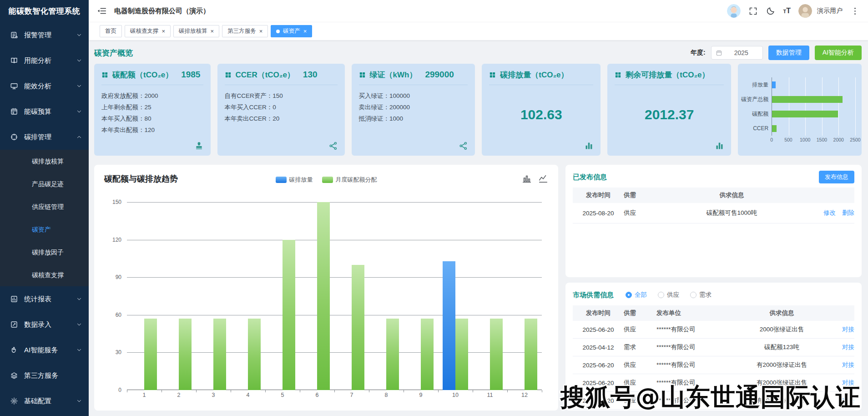 This screenshot has width=868, height=416. Describe the element at coordinates (732, 213) in the screenshot. I see `published-info: 碳配额可售1000吨` at that location.